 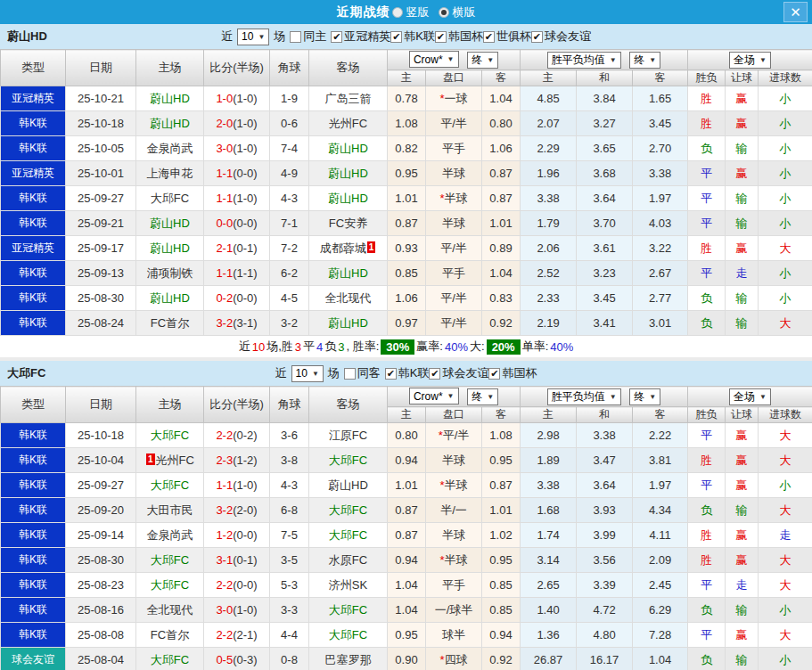 I want to click on cell-home-team: 1光州FC, so click(x=170, y=461).